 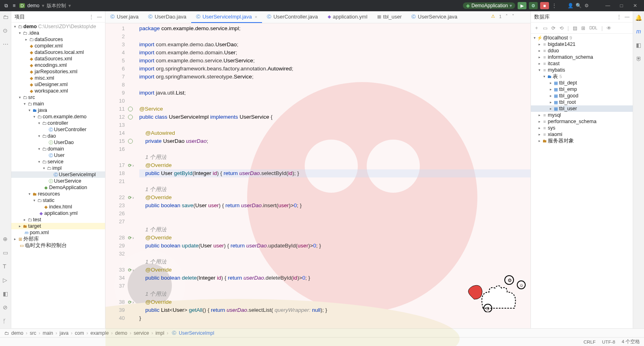 I want to click on db-schema: ▸≡xiaomi, so click(x=582, y=134).